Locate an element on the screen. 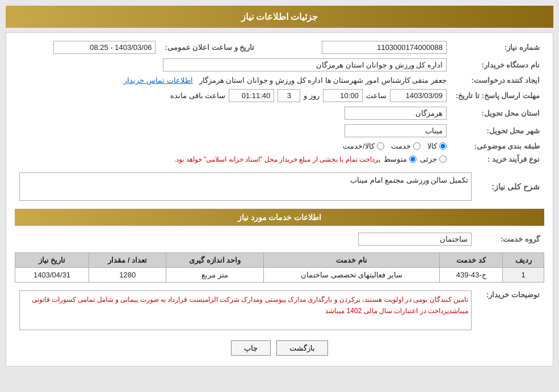  col-name: نام خدمت is located at coordinates (351, 260).